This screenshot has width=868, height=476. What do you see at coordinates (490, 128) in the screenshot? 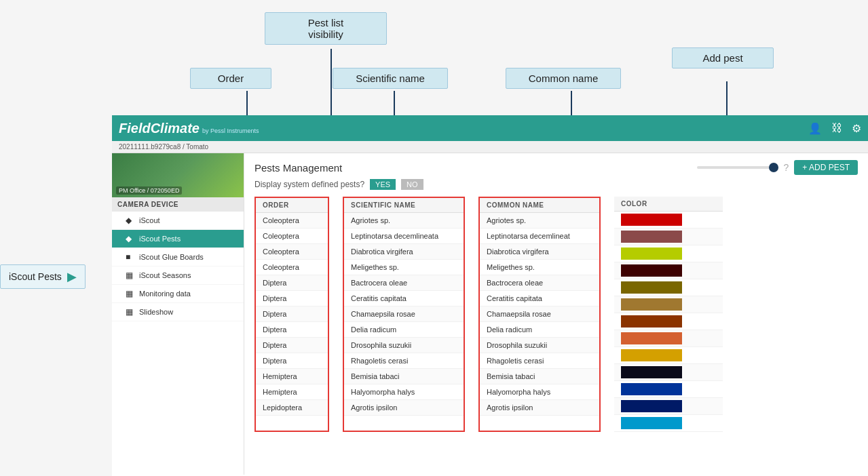
I see `header-bar: FieldClimate by Pessl Instruments 👤 ⛓ ⚙` at bounding box center [490, 128].